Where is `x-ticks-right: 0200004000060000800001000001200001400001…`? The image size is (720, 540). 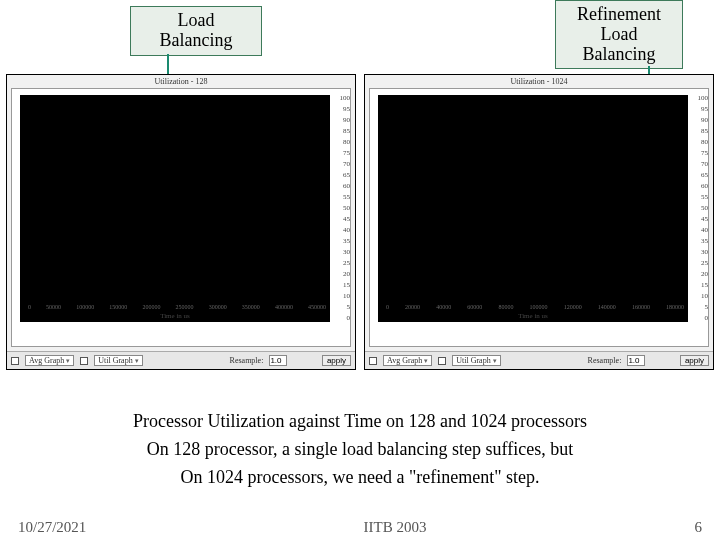
x-ticks-right: 0200004000060000800001000001200001400001… is located at coordinates (535, 307).